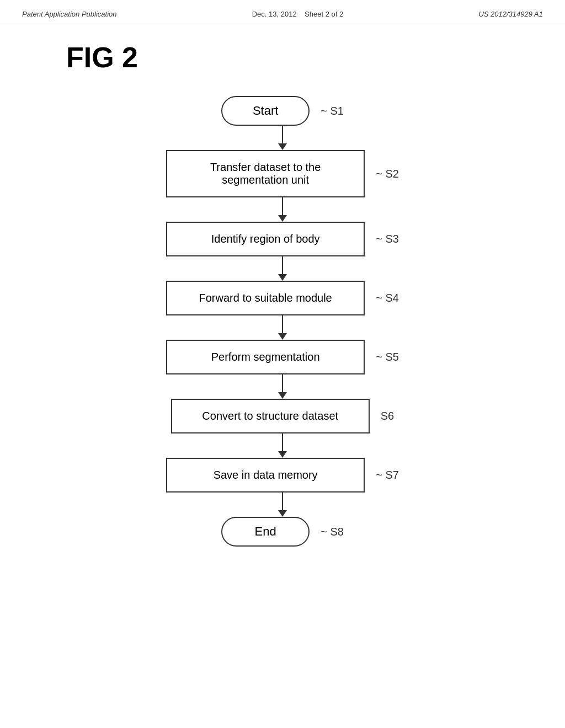 This screenshot has width=565, height=728. What do you see at coordinates (387, 475) in the screenshot?
I see `step-label-s7: ~ S7` at bounding box center [387, 475].